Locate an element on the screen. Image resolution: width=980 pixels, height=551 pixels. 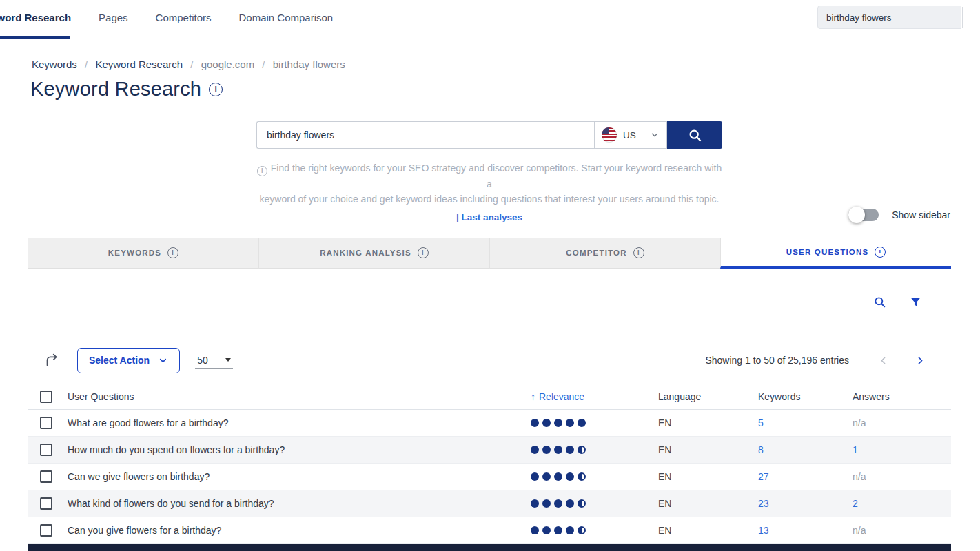
chevron-right-icon is located at coordinates (921, 361).